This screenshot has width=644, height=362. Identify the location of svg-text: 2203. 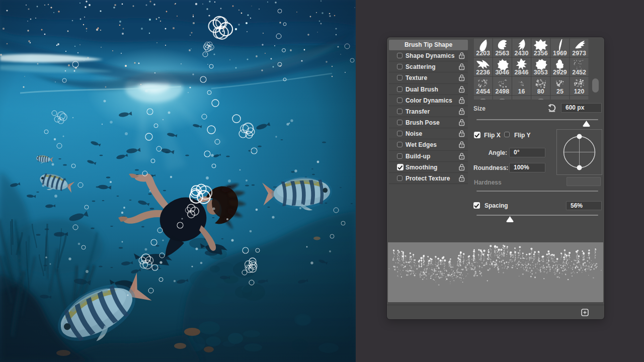
(483, 53).